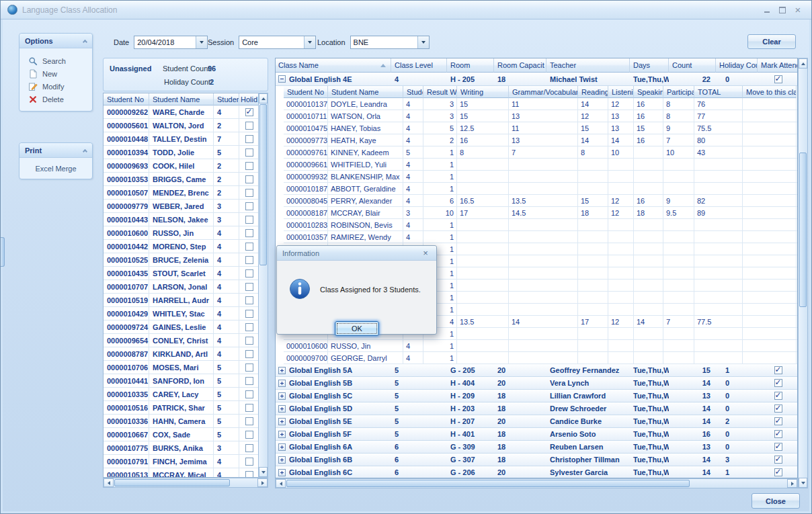 This screenshot has width=812, height=514. I want to click on column-header: Listening, so click(621, 92).